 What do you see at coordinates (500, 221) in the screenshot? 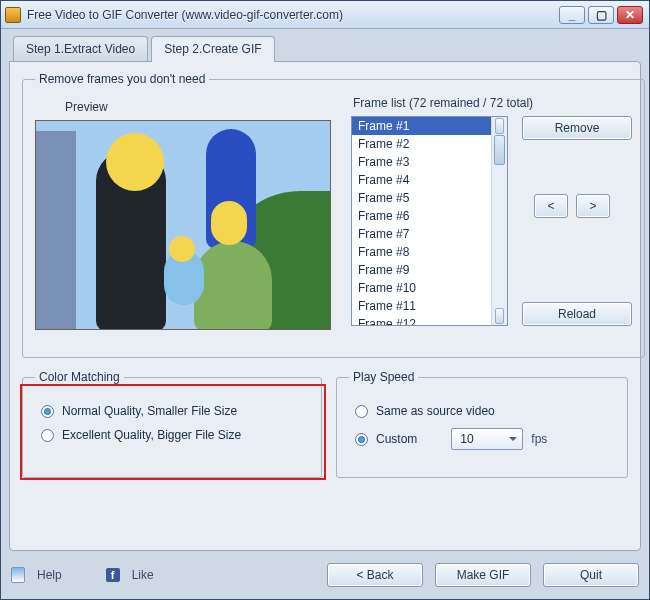
I see `frame-list-scrollbar` at bounding box center [500, 221].